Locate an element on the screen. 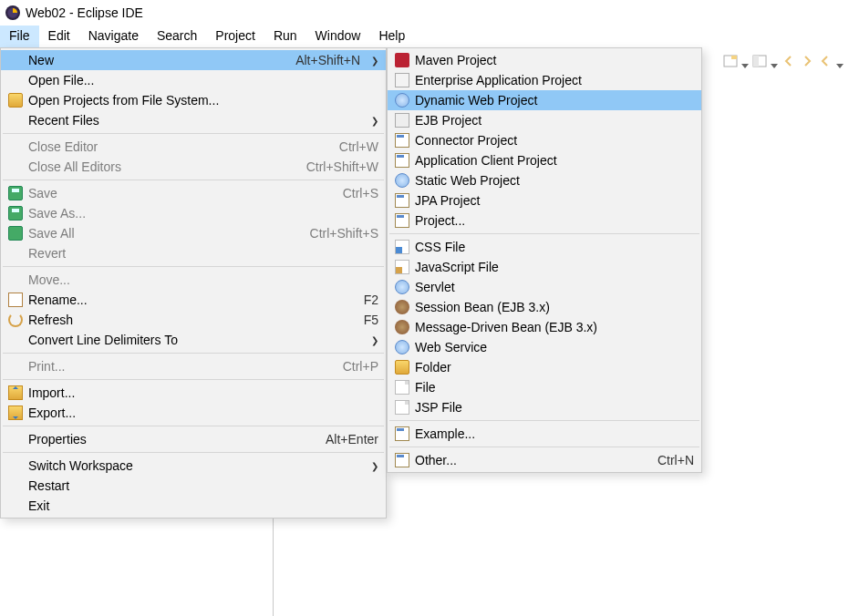  menu-item-label: Open File... is located at coordinates (203, 80).